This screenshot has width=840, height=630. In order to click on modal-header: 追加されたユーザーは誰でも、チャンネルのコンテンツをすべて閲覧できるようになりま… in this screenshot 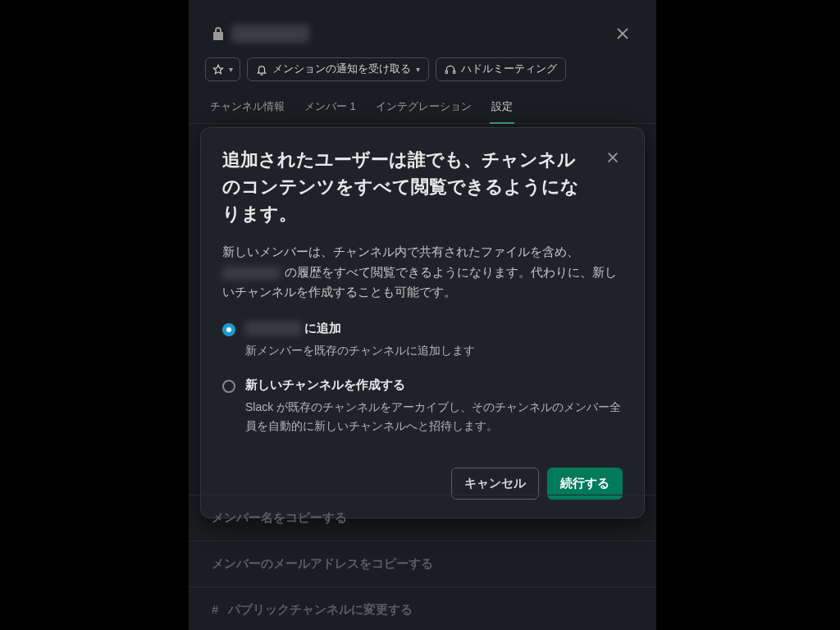, I will do `click(422, 187)`.